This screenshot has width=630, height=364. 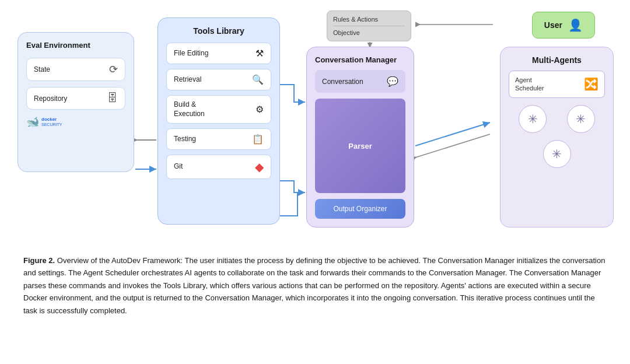 What do you see at coordinates (360, 82) in the screenshot?
I see `conversation-box: Conversation 💬` at bounding box center [360, 82].